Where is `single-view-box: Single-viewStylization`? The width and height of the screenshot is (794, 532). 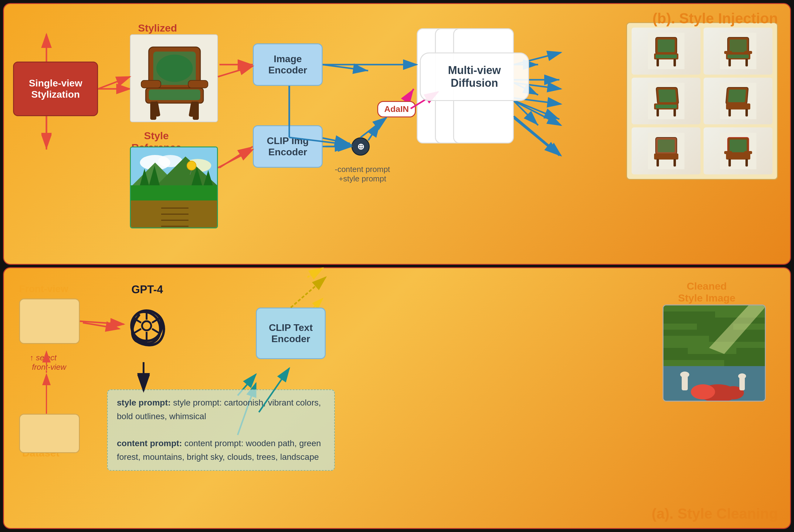
single-view-box: Single-viewStylization is located at coordinates (56, 89).